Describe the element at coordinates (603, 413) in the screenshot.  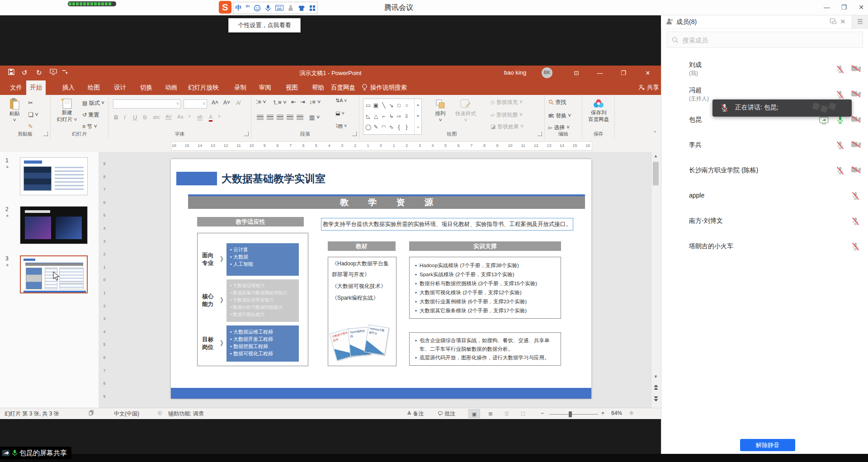
I see `zoom-in-icon: +` at that location.